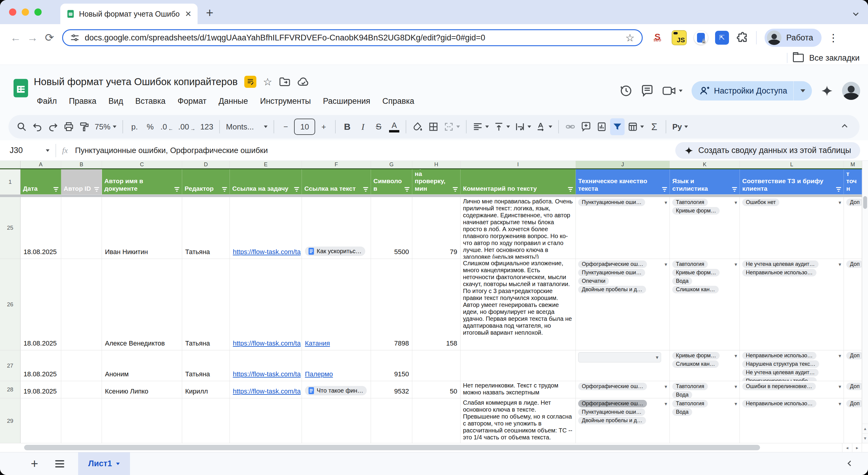 Image resolution: width=868 pixels, height=475 pixels. Describe the element at coordinates (206, 421) in the screenshot. I see `cell-editor` at that location.